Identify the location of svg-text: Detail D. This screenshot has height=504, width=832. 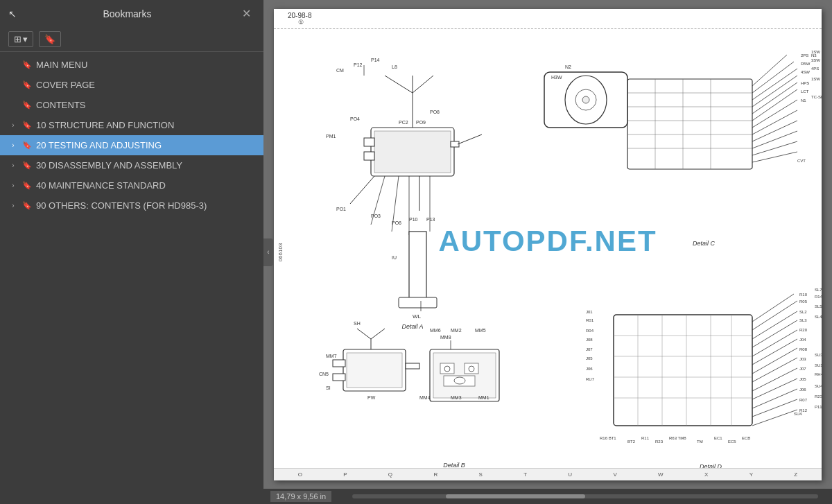
(711, 466).